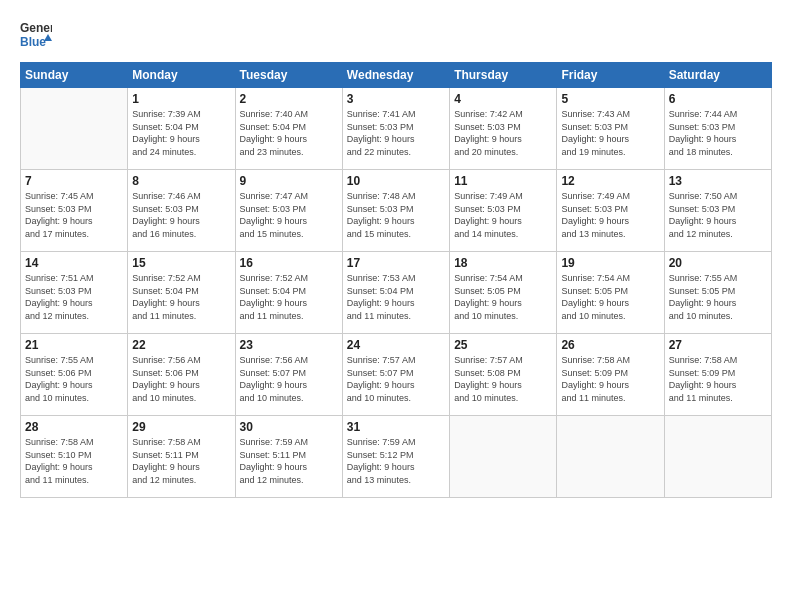 Image resolution: width=792 pixels, height=612 pixels. Describe the element at coordinates (182, 375) in the screenshot. I see `calendar-cell: 22Sunrise: 7:56 AM Sunset: 5:06 PM Dayli…` at that location.